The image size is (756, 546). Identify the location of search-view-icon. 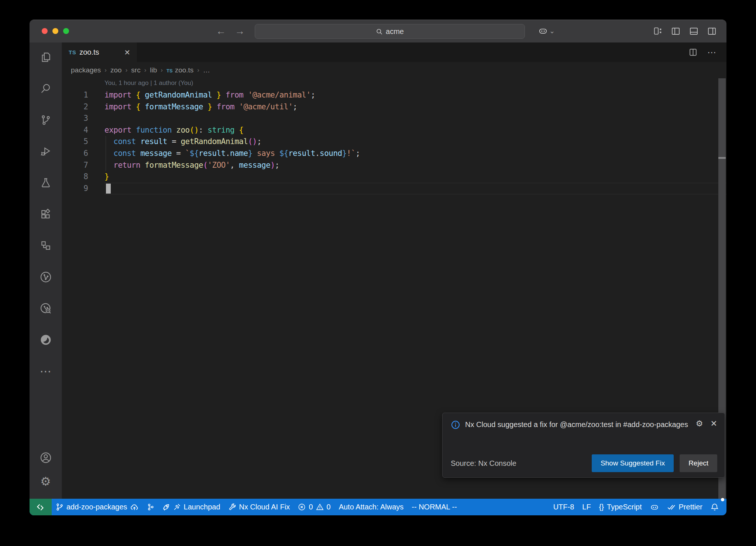
(46, 89).